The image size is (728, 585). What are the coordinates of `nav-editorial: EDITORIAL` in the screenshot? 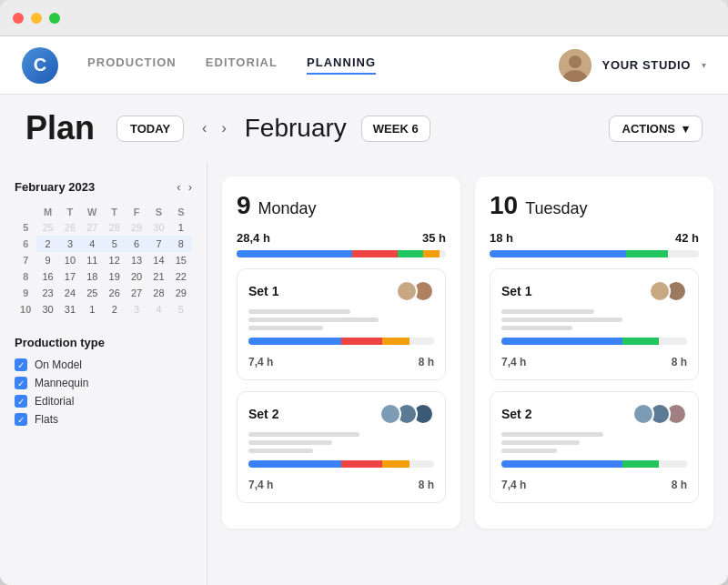 It's located at (242, 66).